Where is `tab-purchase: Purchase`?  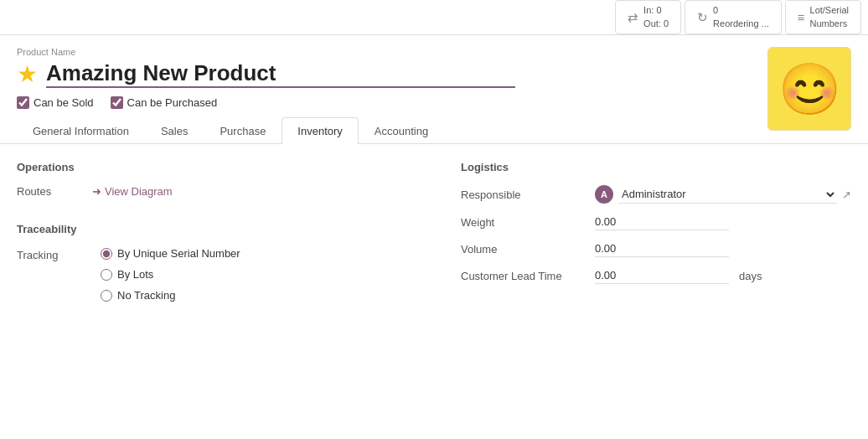
tab-purchase: Purchase is located at coordinates (243, 131).